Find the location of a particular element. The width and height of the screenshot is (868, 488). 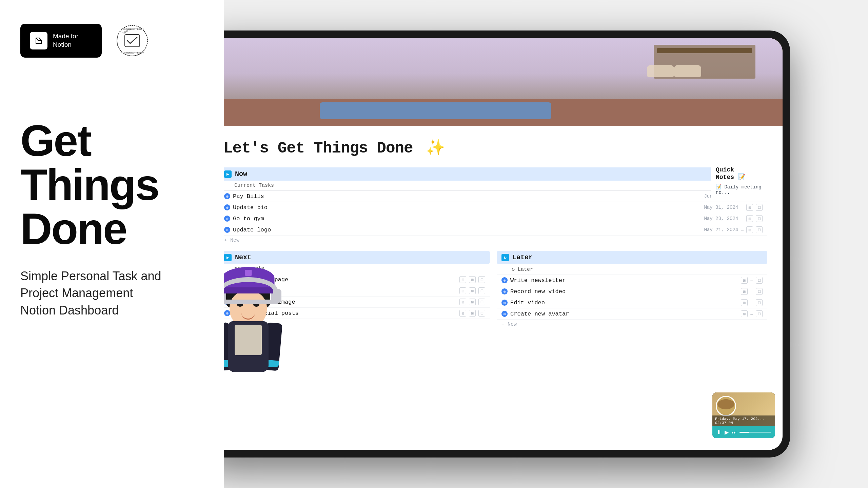

quick-notes-item: 📝 Daily meeting no... is located at coordinates (743, 190).